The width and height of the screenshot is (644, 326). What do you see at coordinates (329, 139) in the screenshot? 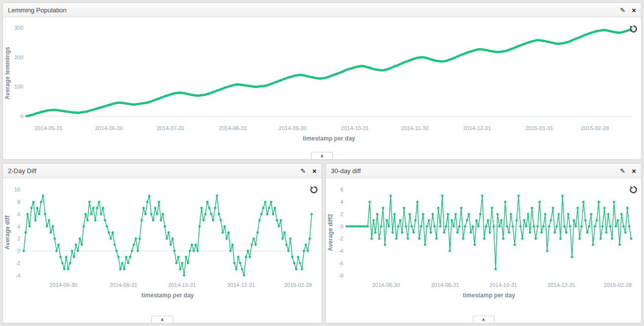
I see `x-axis-title: timestamp per day` at bounding box center [329, 139].